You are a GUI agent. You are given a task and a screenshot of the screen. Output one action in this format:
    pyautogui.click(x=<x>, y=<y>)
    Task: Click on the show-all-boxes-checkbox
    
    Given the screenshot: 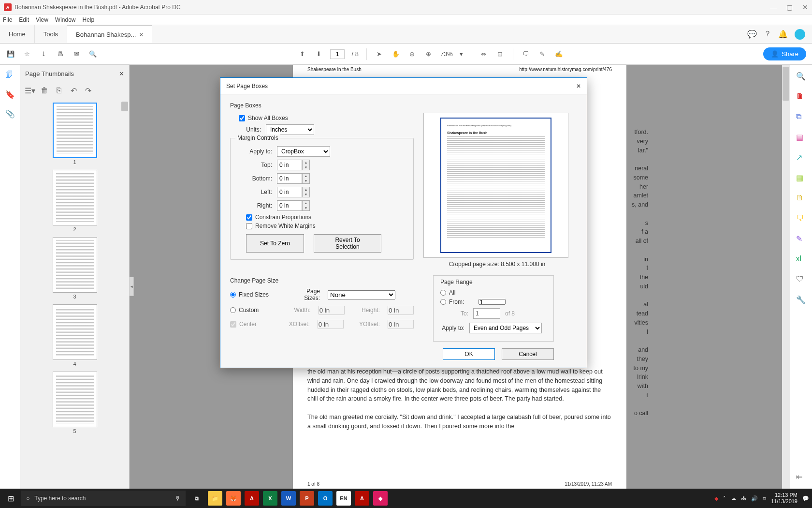 What is the action you would take?
    pyautogui.click(x=242, y=118)
    